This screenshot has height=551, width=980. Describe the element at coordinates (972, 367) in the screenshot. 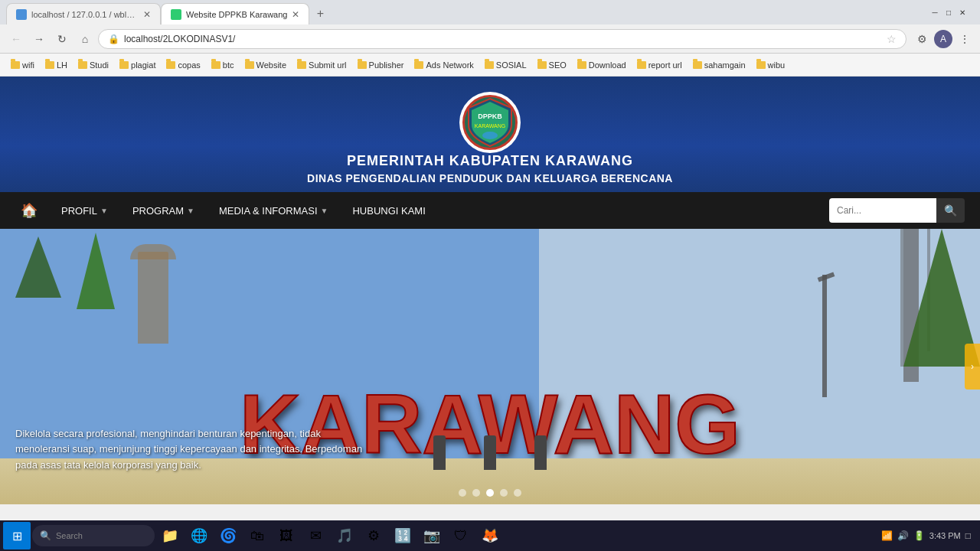

I see `scroll-hint: ›` at that location.